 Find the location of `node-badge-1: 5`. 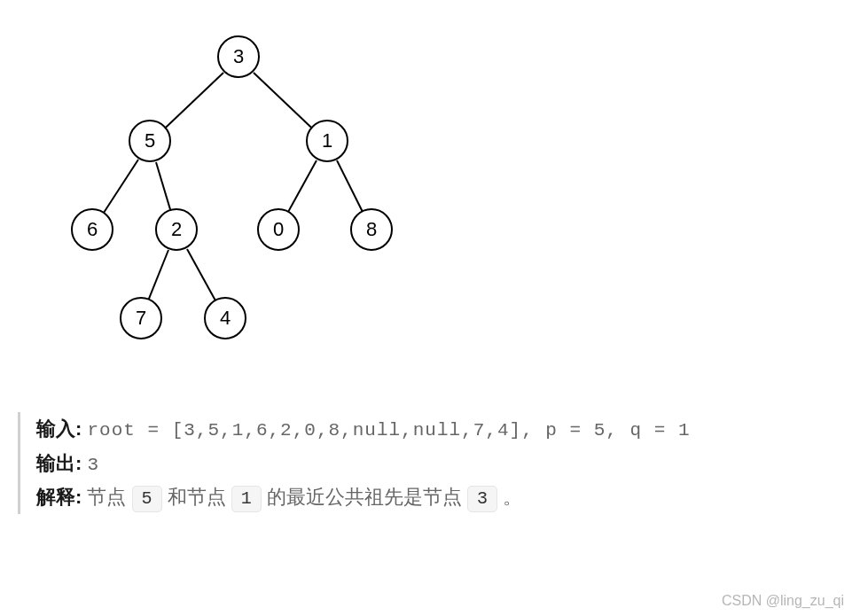

node-badge-1: 5 is located at coordinates (147, 499).